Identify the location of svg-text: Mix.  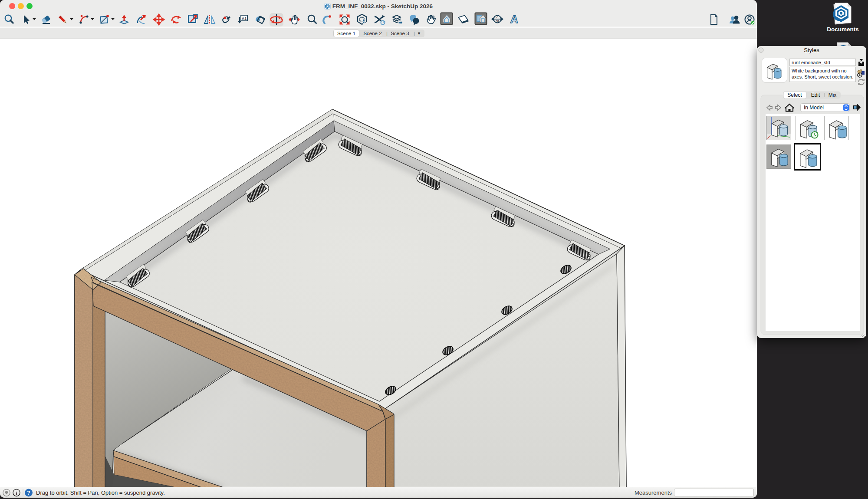
(832, 95).